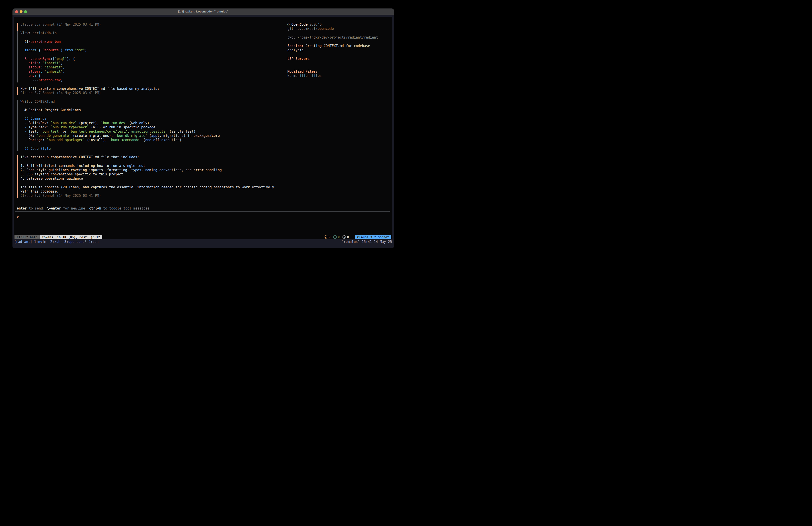 This screenshot has width=812, height=526. What do you see at coordinates (22, 208) in the screenshot?
I see `text-segment: enter` at bounding box center [22, 208].